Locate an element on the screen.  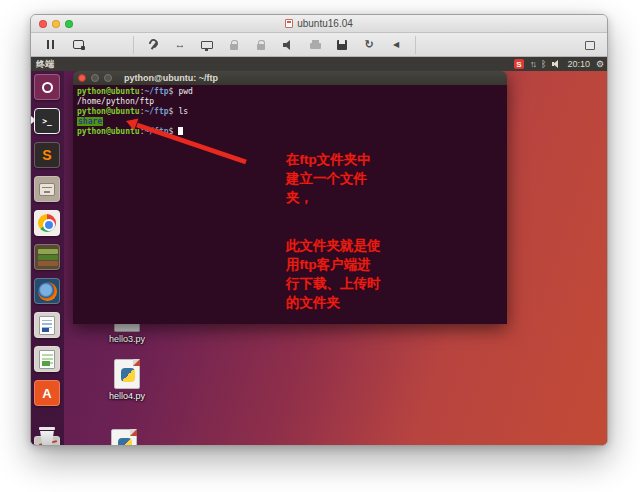
vm-toolbar: ↔ ↻ ◀ is located at coordinates (319, 45).